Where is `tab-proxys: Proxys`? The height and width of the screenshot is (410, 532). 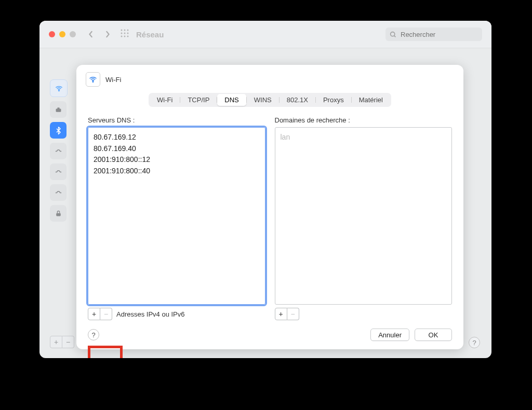
tab-proxys: Proxys is located at coordinates (334, 100).